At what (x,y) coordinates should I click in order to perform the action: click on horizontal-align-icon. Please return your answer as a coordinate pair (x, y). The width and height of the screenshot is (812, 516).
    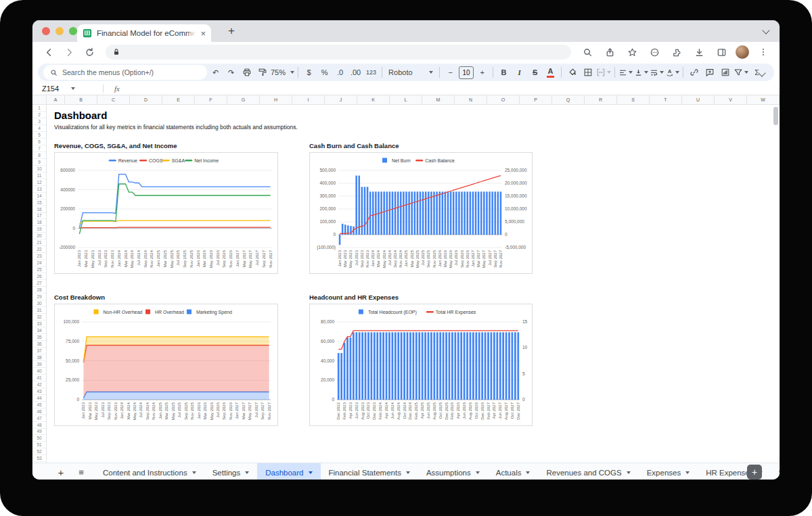
    Looking at the image, I should click on (625, 72).